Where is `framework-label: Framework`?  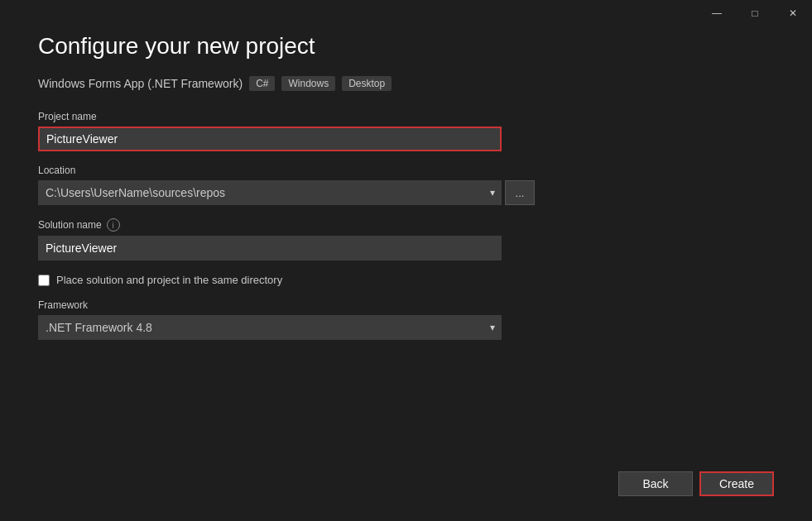 framework-label: Framework is located at coordinates (406, 305).